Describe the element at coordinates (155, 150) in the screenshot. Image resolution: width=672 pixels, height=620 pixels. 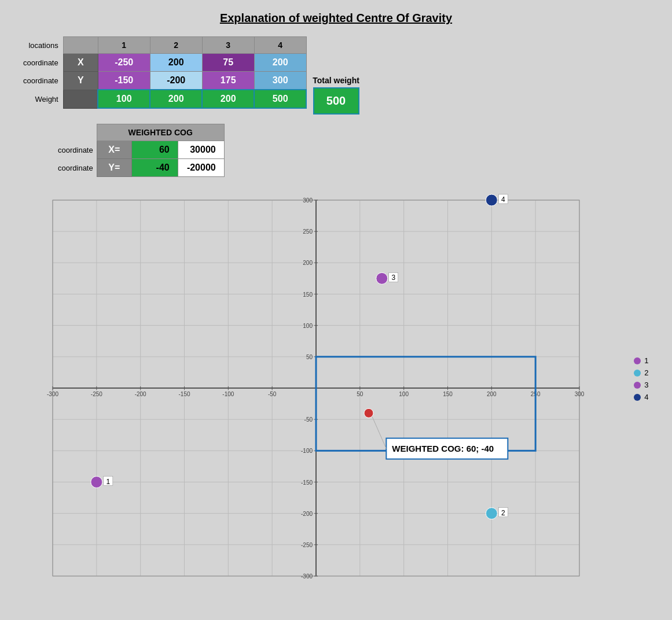
I see `cog-x-value: 60` at that location.